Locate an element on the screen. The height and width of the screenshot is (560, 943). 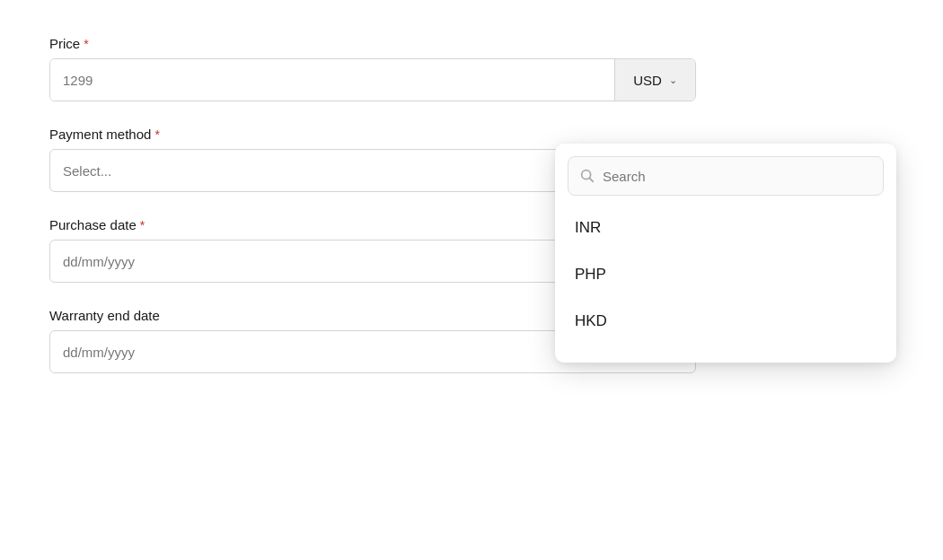
search-icon is located at coordinates (587, 176).